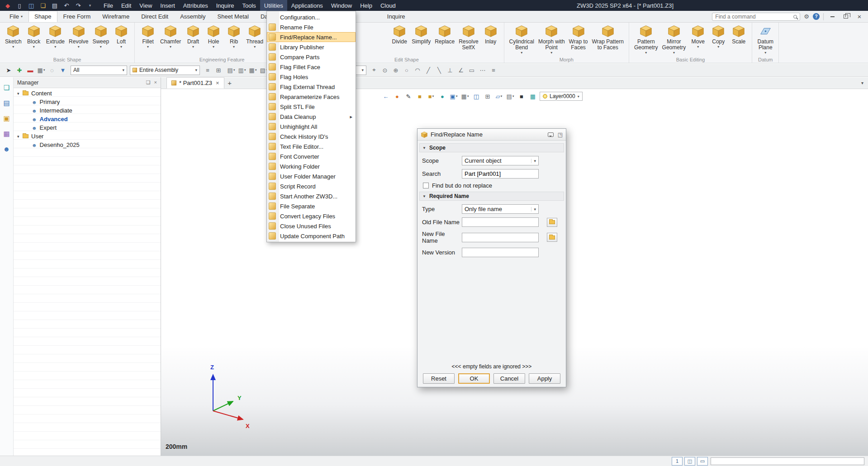  What do you see at coordinates (311, 117) in the screenshot?
I see `menu-item-data-cleanup: Data Cleanup` at bounding box center [311, 117].